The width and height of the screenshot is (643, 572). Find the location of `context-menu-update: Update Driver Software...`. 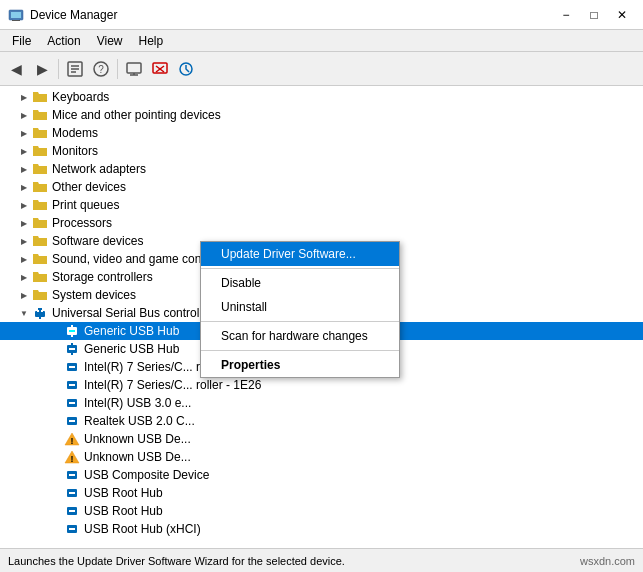

context-menu-update: Update Driver Software... is located at coordinates (300, 254).